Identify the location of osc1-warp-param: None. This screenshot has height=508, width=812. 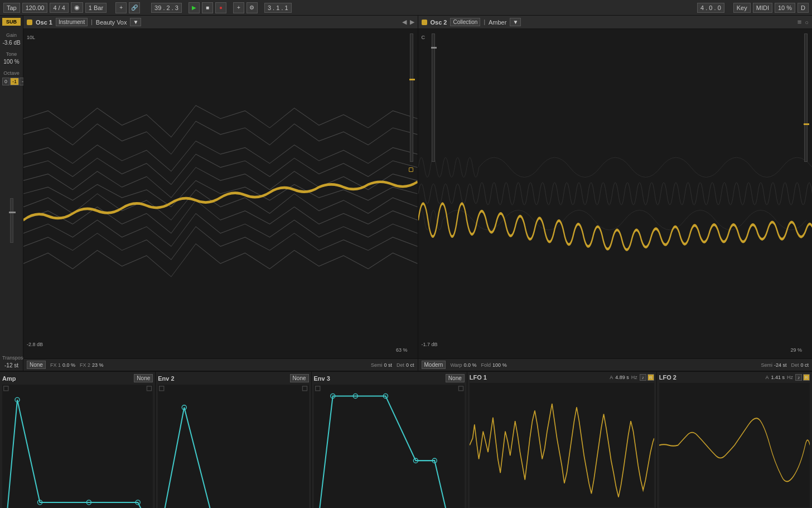
(36, 365).